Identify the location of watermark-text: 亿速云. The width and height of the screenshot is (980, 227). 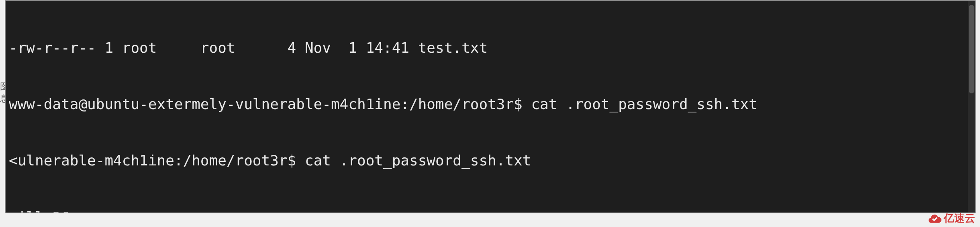
(960, 218).